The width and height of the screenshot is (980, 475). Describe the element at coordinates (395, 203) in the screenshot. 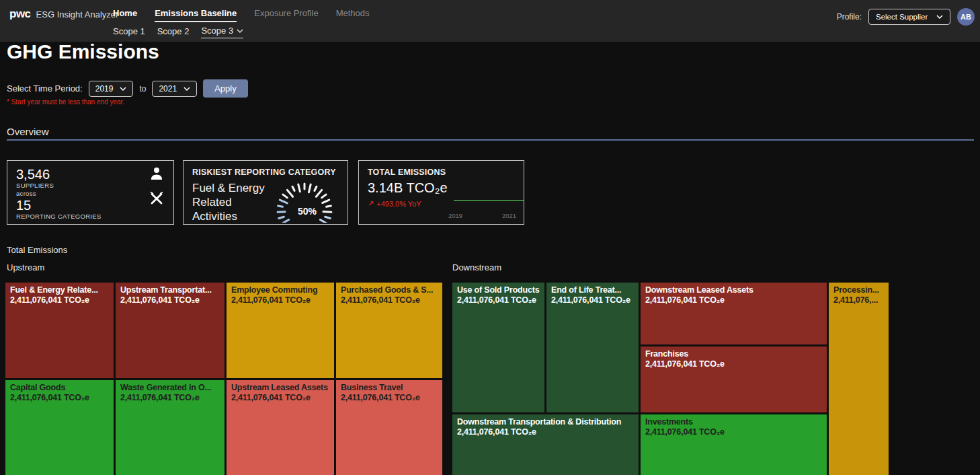

I see `yoy-trend: ↗ +493.0% YoY` at that location.